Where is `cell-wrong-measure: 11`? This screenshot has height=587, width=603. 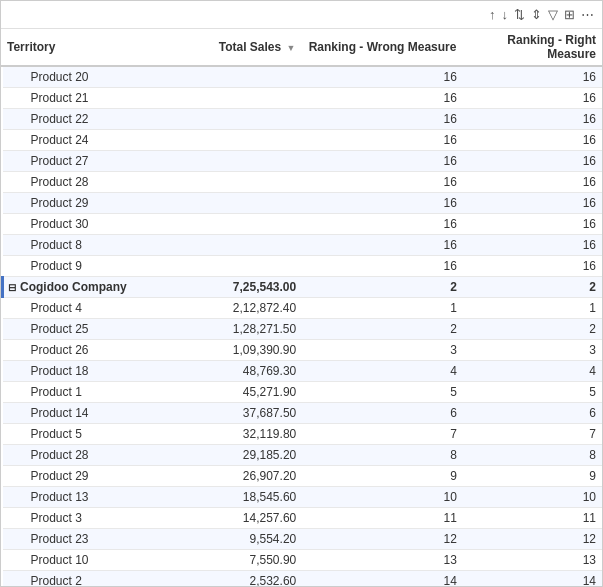 cell-wrong-measure: 11 is located at coordinates (382, 518).